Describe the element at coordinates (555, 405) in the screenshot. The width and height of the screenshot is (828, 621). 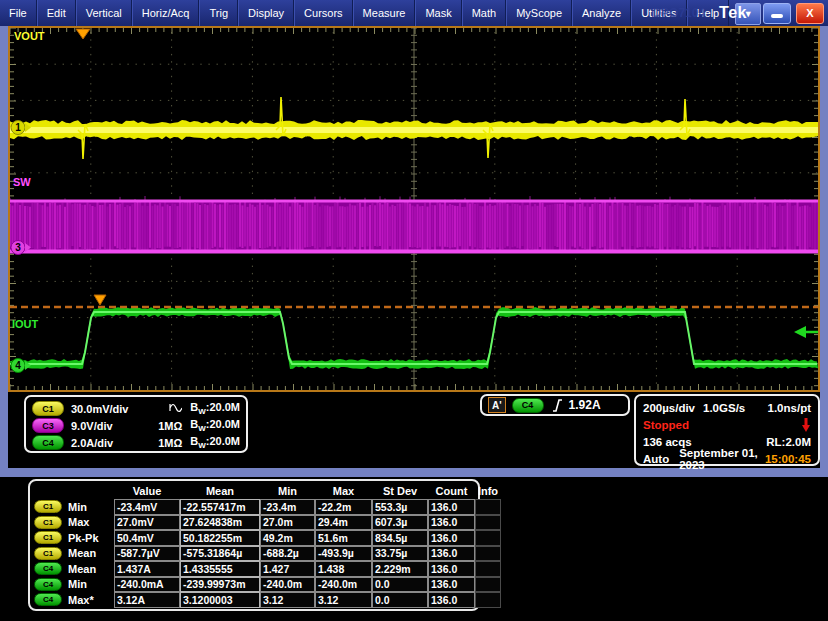
I see `trigger-readout-panel: A' C4 1.92A` at that location.